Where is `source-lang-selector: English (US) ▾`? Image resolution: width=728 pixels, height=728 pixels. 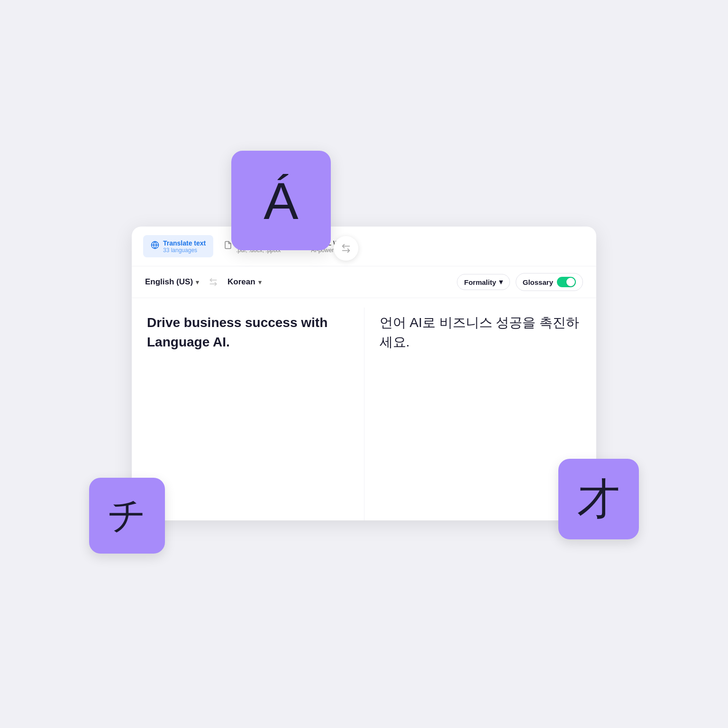
source-lang-selector: English (US) ▾ is located at coordinates (172, 282).